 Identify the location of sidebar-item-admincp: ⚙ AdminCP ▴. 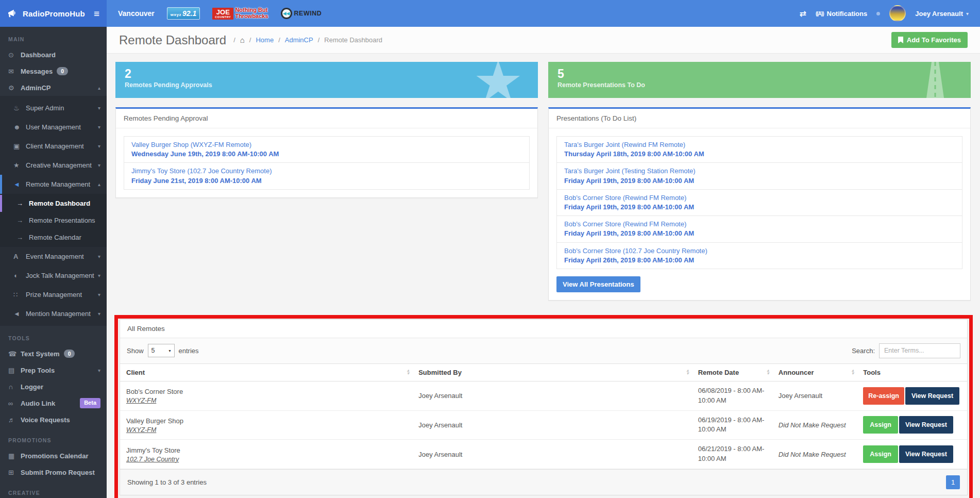
(54, 88).